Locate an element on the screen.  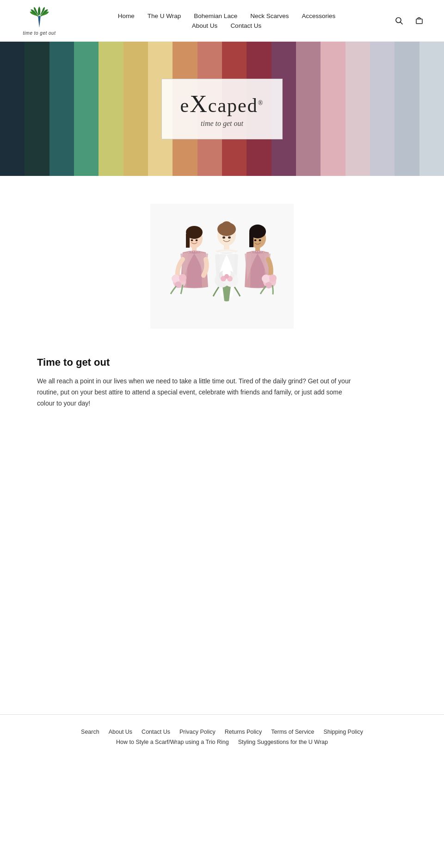
nav-accessories: Accessories is located at coordinates (318, 16).